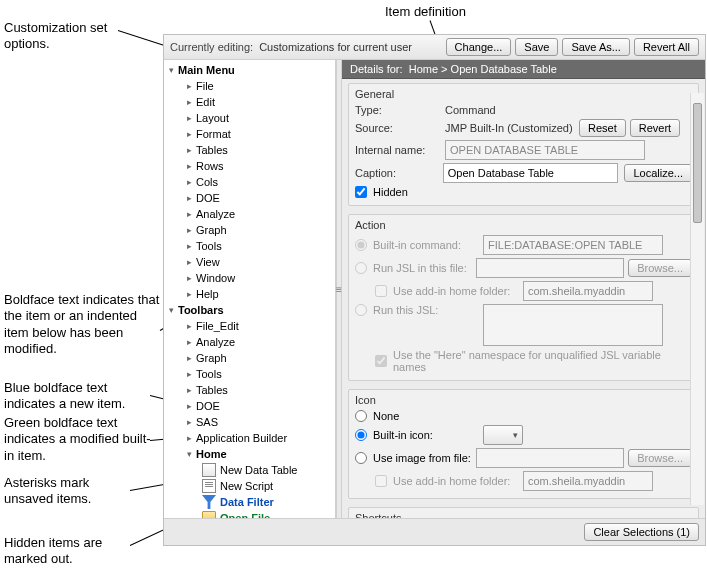 This screenshot has height=575, width=707. I want to click on builtin-cmd-value, so click(573, 245).